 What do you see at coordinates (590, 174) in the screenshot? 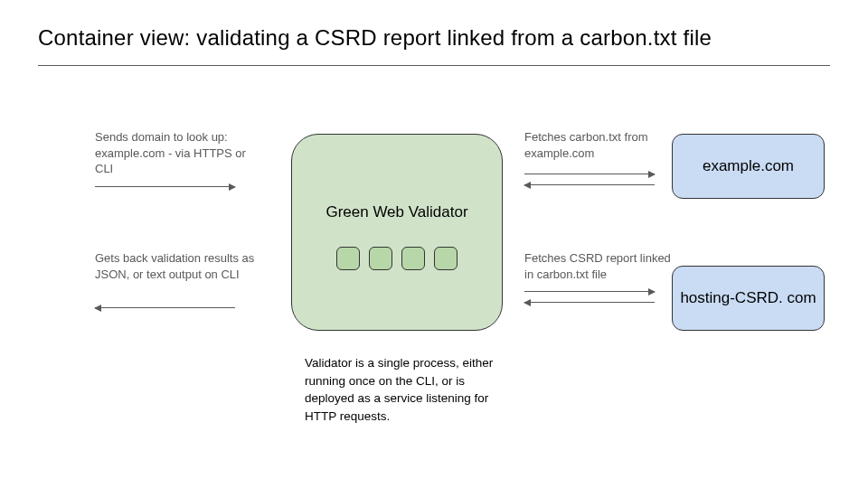
I see `arrow-carbon-out` at bounding box center [590, 174].